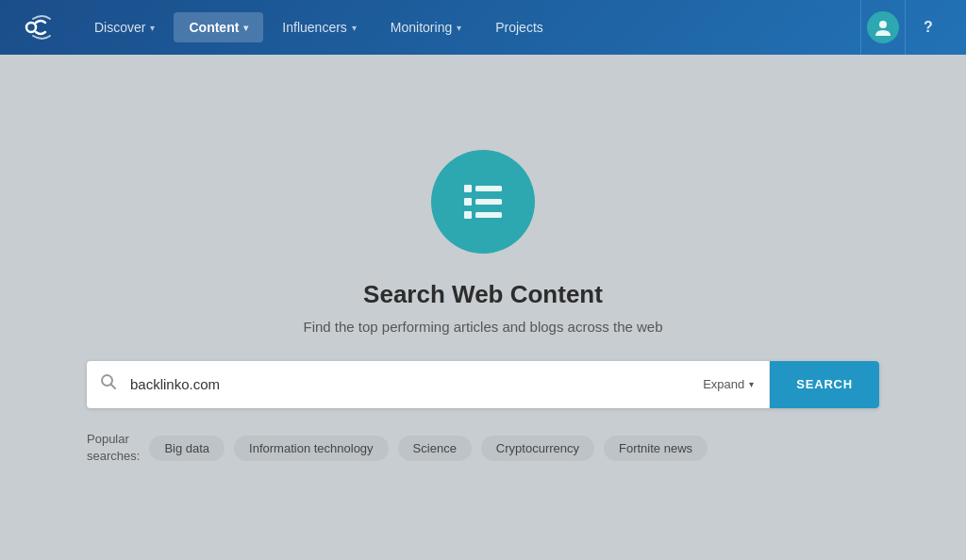  Describe the element at coordinates (426, 27) in the screenshot. I see `nav-item-monitoring: Monitoring ▾` at that location.